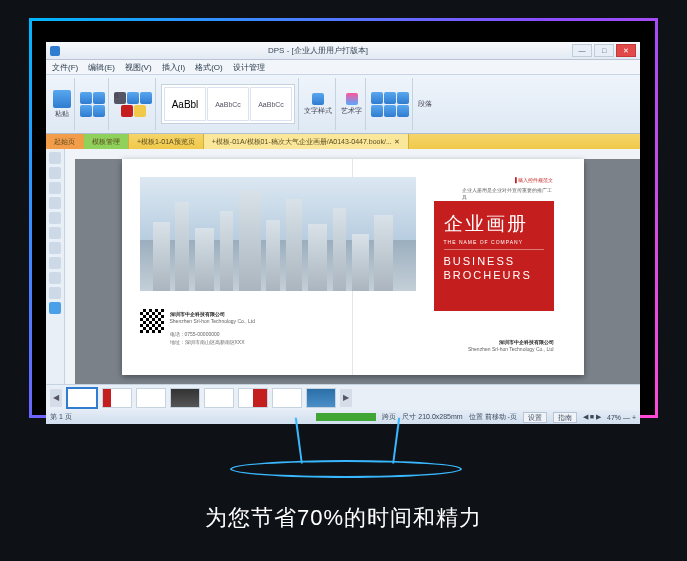 The image size is (687, 561). I want to click on style-preset-1: AaBbl, so click(185, 104).